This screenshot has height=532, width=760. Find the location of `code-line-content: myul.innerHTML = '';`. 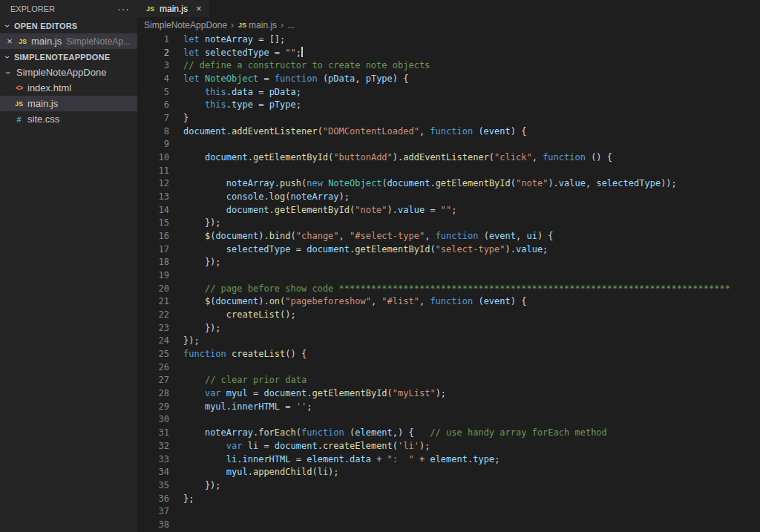

code-line-content: myul.innerHTML = ''; is located at coordinates (248, 407).